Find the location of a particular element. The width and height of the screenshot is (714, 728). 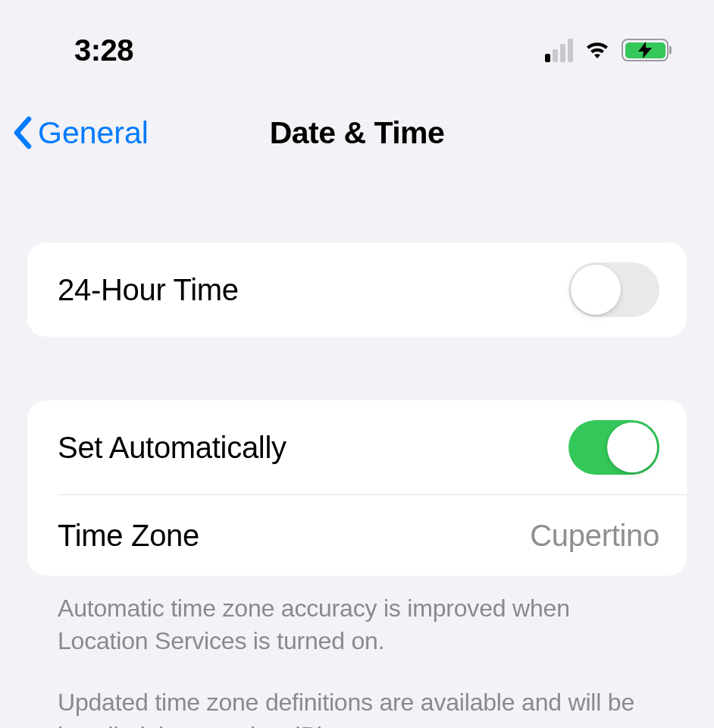

row-time-zone: Time Zone Cupertino is located at coordinates (357, 535).